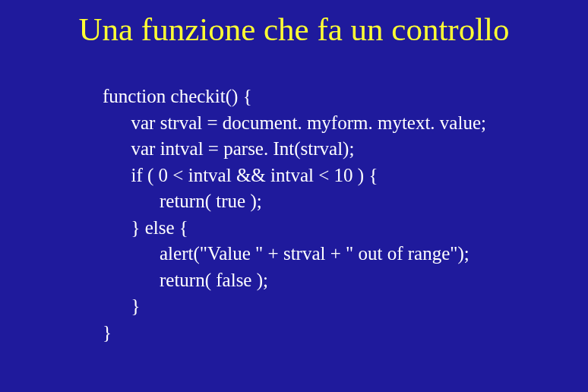 This screenshot has height=392, width=588. Describe the element at coordinates (178, 96) in the screenshot. I see `code-line: function checkit() {` at that location.